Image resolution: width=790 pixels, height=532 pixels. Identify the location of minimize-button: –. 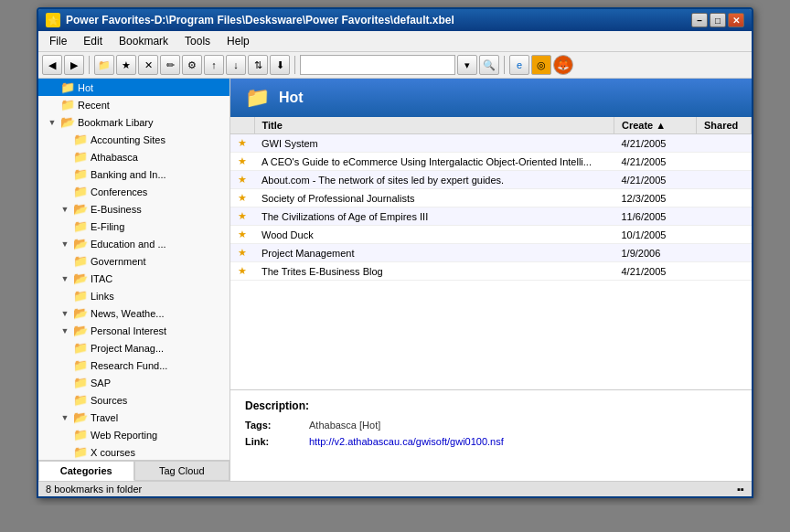
(699, 20).